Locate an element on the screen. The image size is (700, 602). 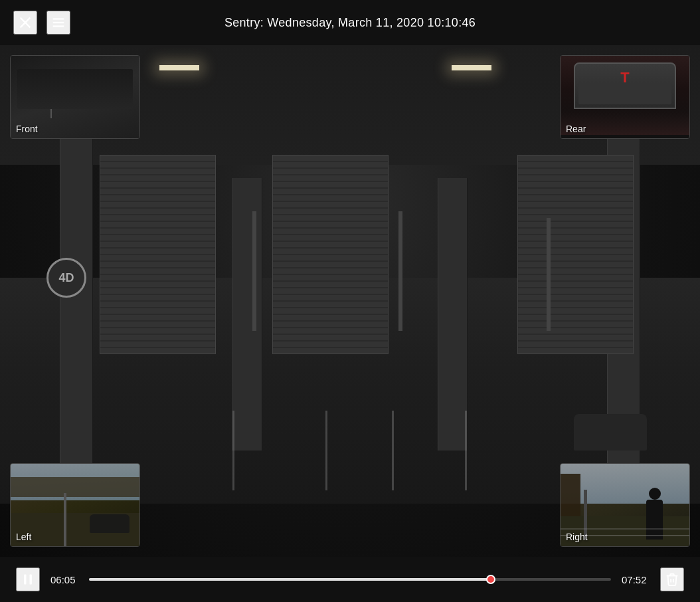
car-silhouette is located at coordinates (610, 432).